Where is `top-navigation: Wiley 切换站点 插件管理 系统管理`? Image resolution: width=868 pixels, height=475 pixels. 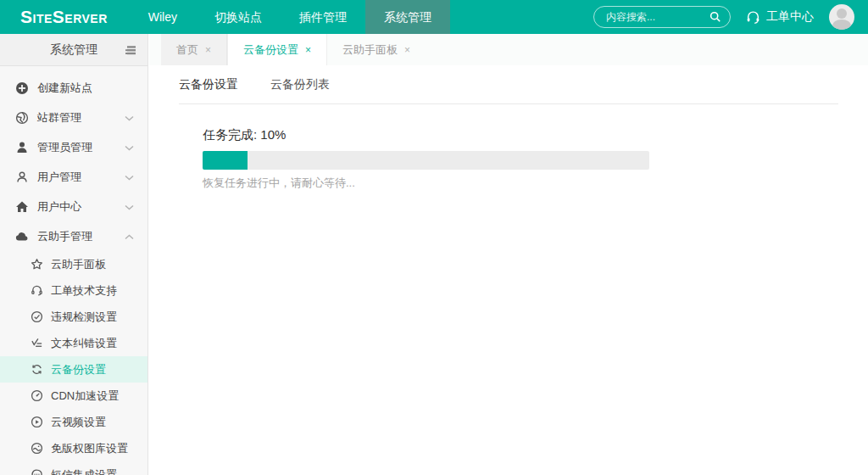 top-navigation: Wiley 切换站点 插件管理 系统管理 is located at coordinates (290, 17).